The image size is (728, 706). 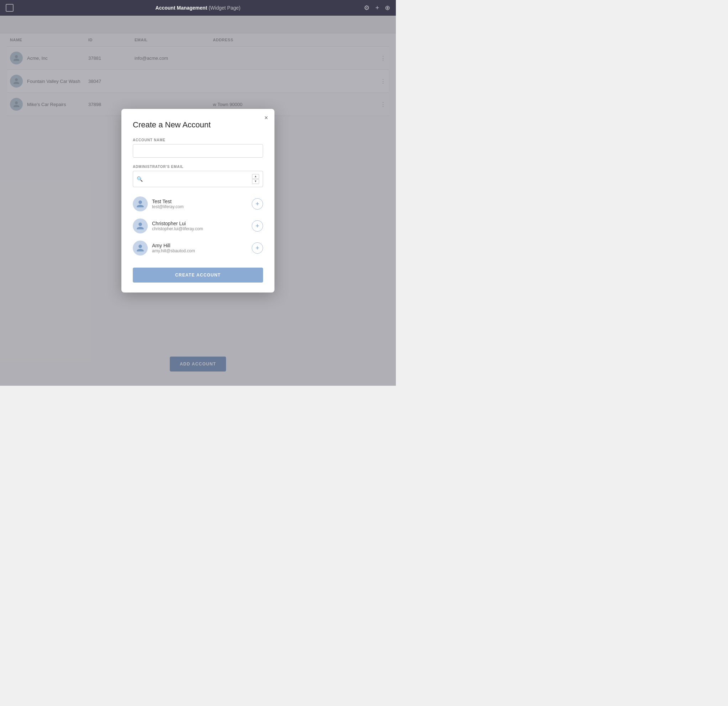 What do you see at coordinates (387, 8) in the screenshot?
I see `globe-icon: ⊕` at bounding box center [387, 8].